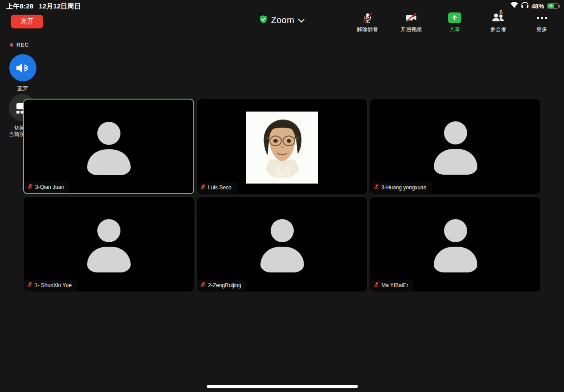 This screenshot has width=564, height=392. I want to click on ios-status-bar: 上午8:28 12月12日周日 48% ⚡, so click(282, 6).